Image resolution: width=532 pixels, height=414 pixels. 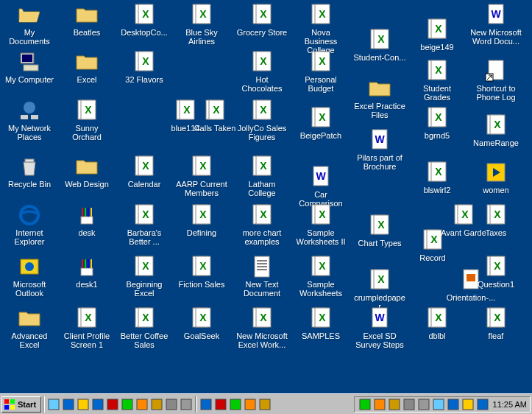 I want to click on desktop-icon-desk1: desk1, so click(x=87, y=272).